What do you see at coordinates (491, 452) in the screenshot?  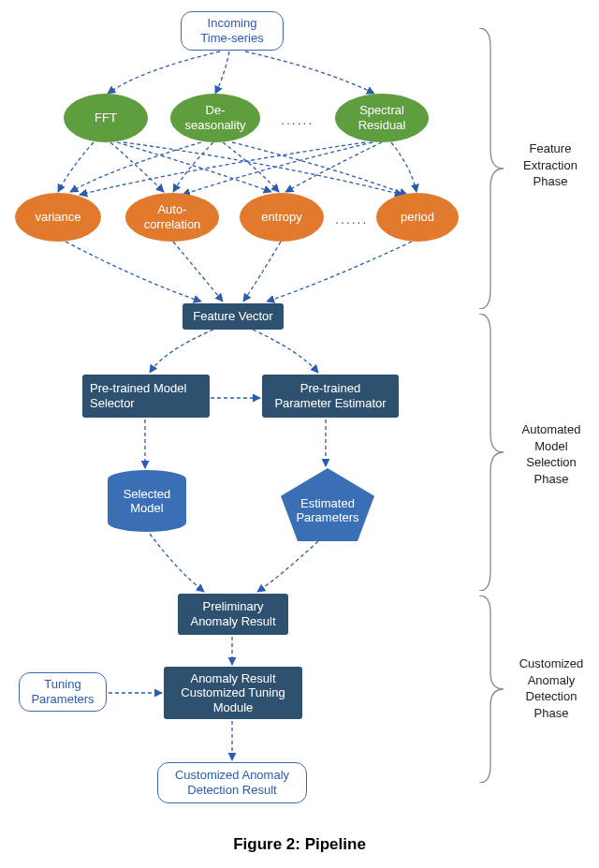 I see `brace-phase2` at bounding box center [491, 452].